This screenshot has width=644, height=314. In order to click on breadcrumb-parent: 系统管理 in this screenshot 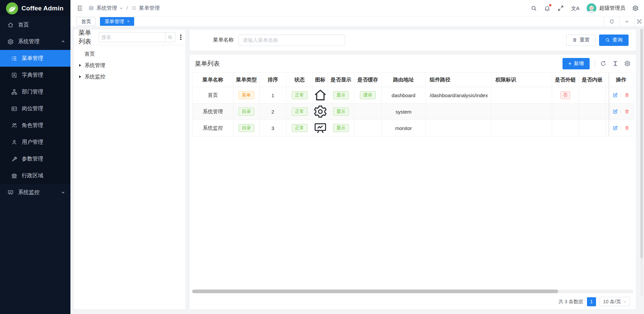, I will do `click(107, 8)`.